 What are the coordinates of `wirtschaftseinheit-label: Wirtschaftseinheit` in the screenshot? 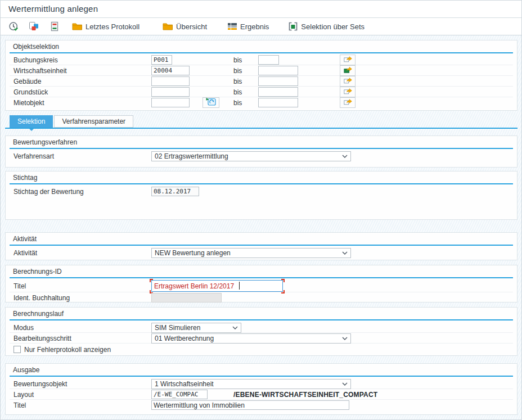 It's located at (40, 71).